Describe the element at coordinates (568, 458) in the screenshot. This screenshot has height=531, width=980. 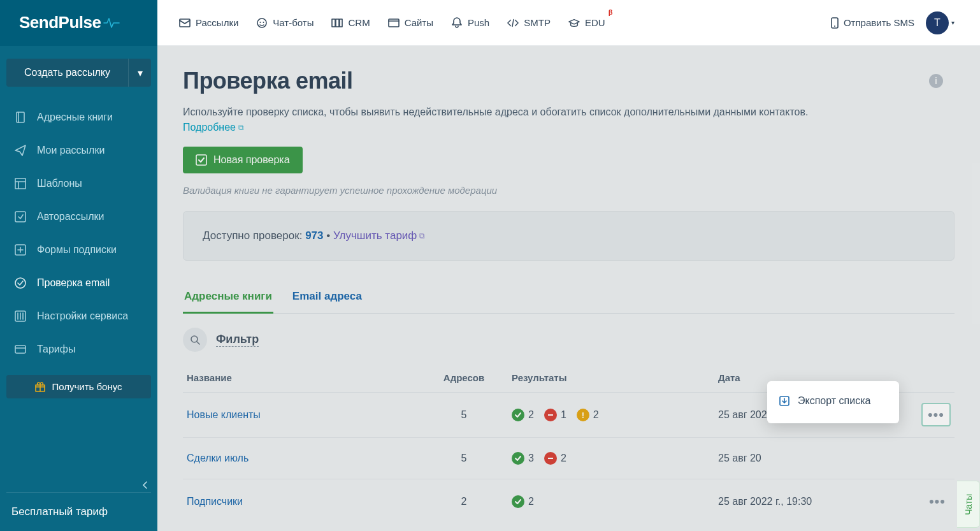
I see `table-row: Сделки июль 5 3 2 25 авг 20` at that location.